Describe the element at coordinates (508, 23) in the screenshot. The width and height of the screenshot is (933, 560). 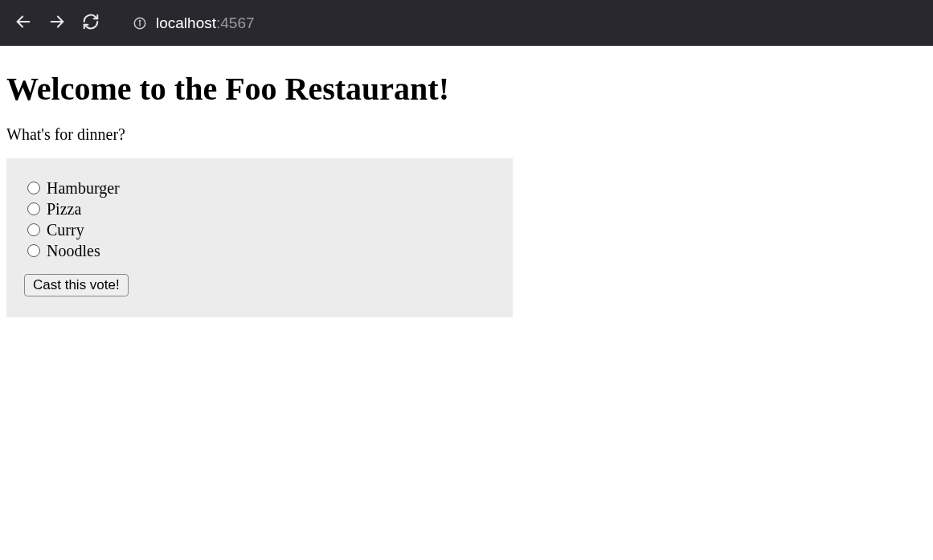
I see `address-bar: localhost:4567` at that location.